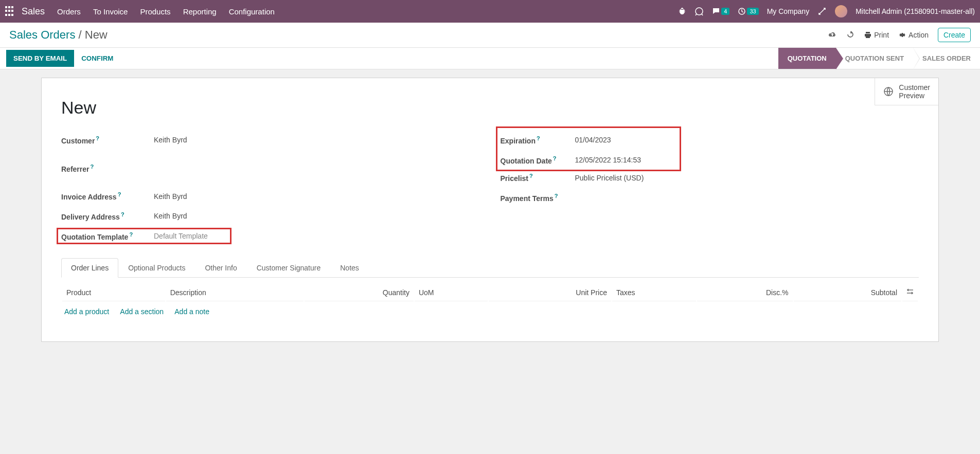 This screenshot has height=454, width=980. I want to click on referrer-label: Referrer?, so click(108, 169).